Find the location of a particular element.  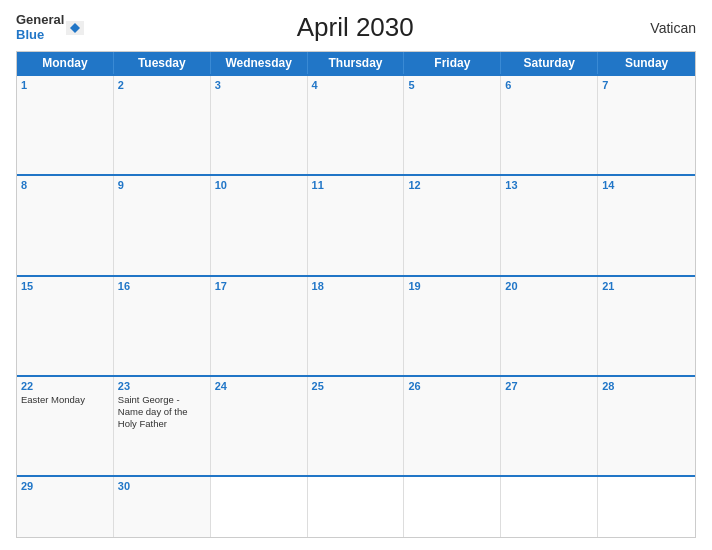

calendar-cell: 9 is located at coordinates (162, 225).